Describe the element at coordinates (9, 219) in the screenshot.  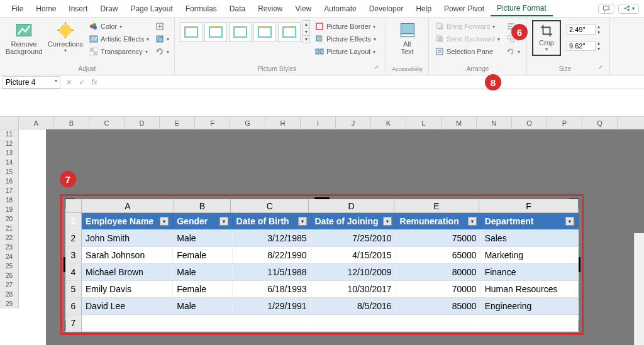
I see `row-header: 20` at that location.